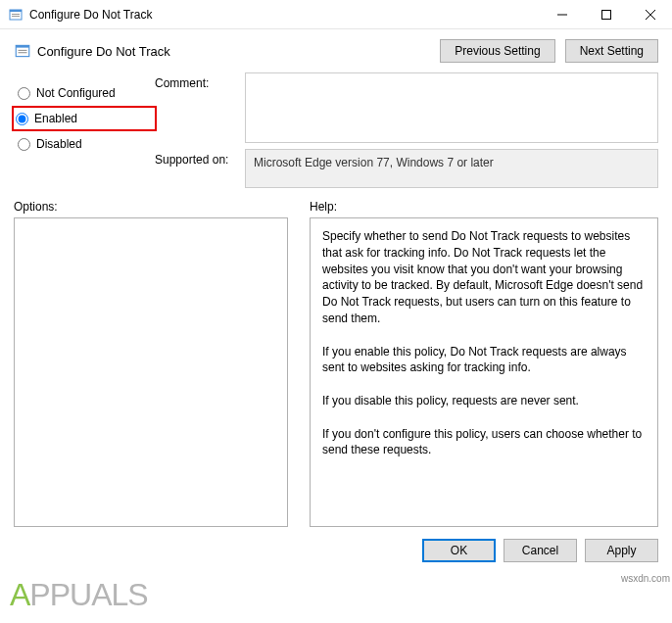 The height and width of the screenshot is (623, 672). I want to click on supported-label: Supported on:, so click(198, 158).